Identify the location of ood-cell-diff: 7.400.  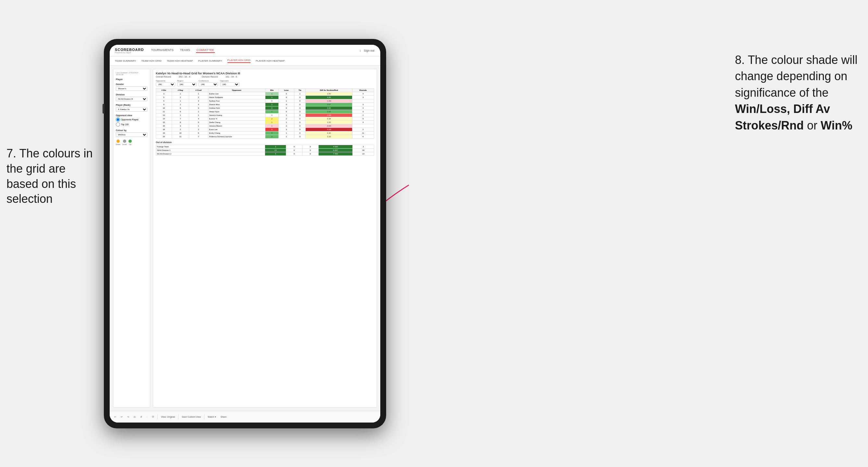
(336, 154).